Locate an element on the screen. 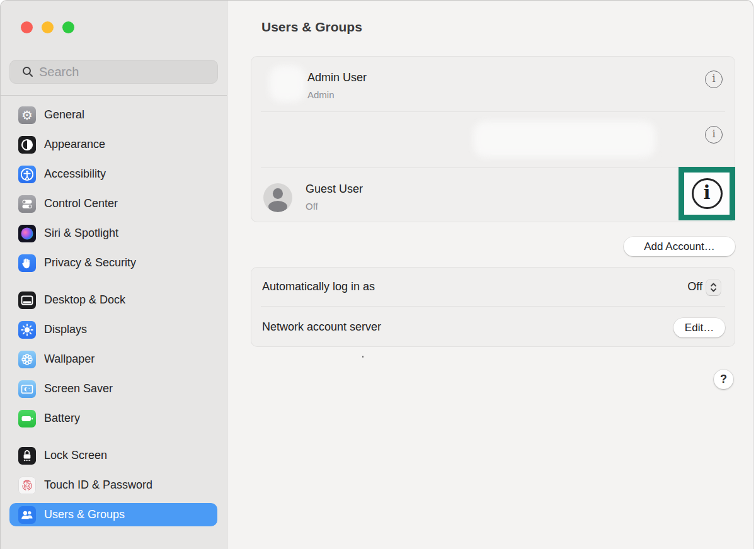 This screenshot has height=549, width=756. hand-icon is located at coordinates (27, 263).